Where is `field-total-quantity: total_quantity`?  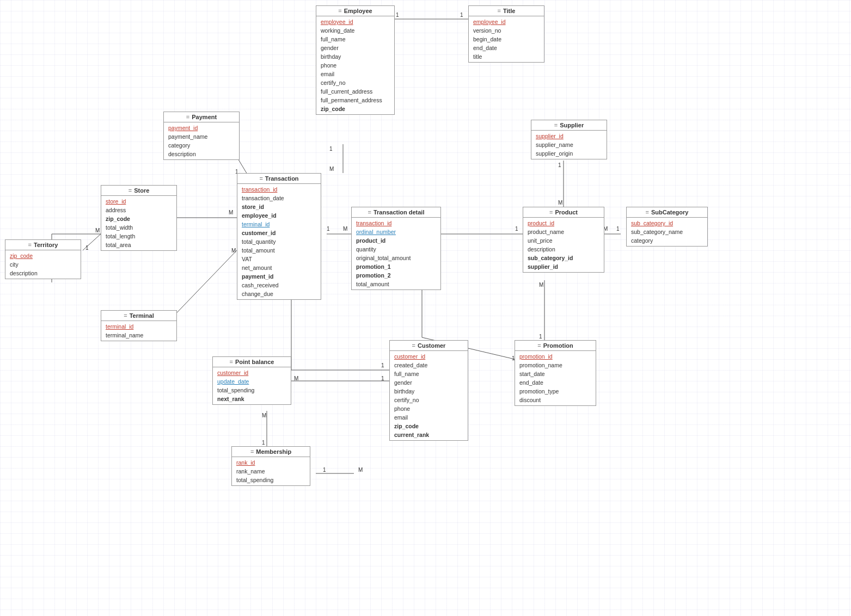 field-total-quantity: total_quantity is located at coordinates (279, 242).